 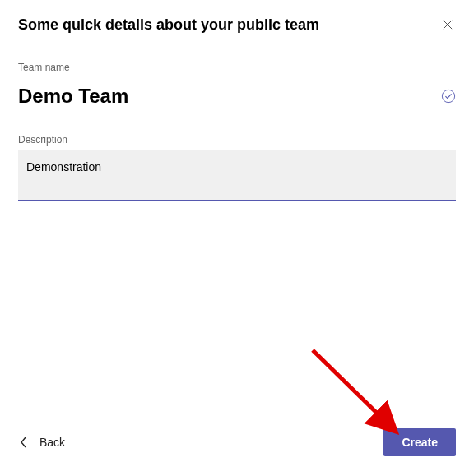 I want to click on team-name-input, so click(x=216, y=96).